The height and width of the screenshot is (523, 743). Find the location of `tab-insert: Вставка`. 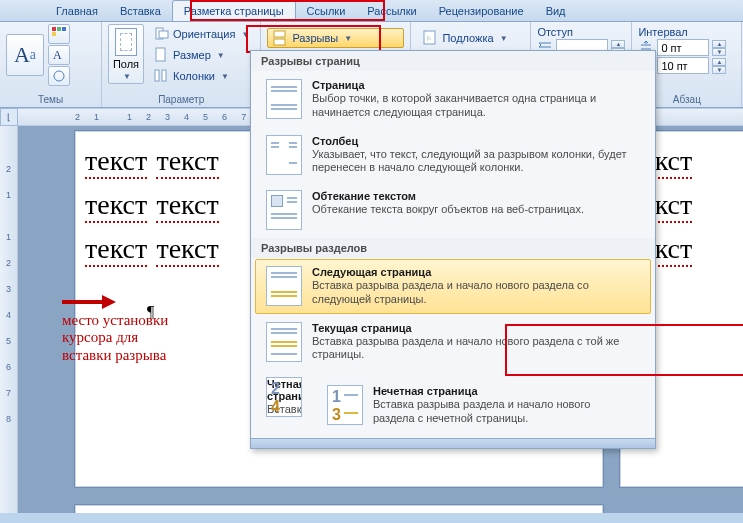

tab-insert: Вставка is located at coordinates (140, 11).